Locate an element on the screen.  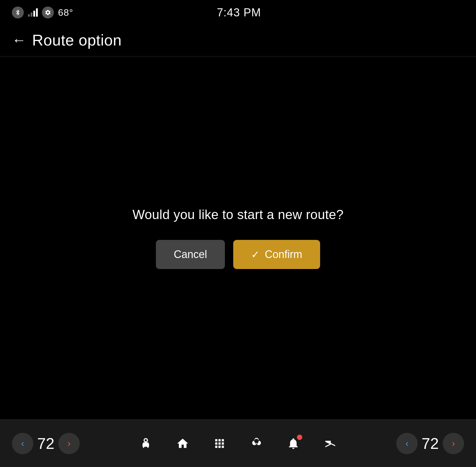
left-temp-value: 72 is located at coordinates (46, 444).